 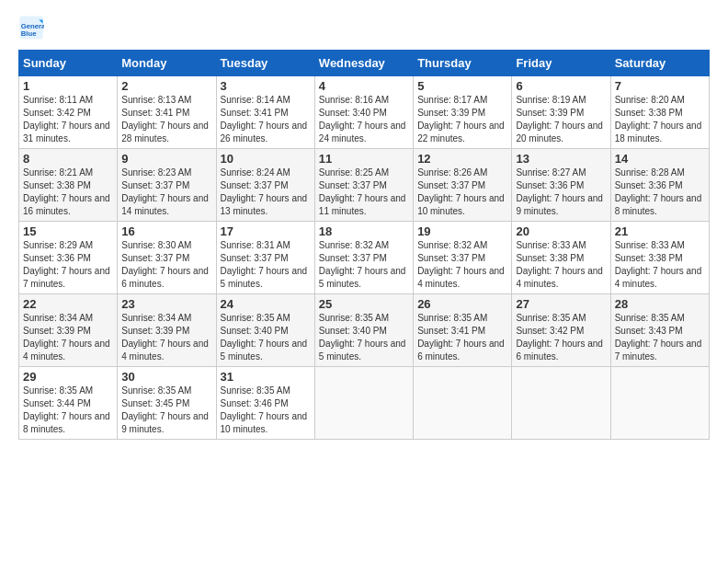 I want to click on calendar-cell: 19 Sunrise: 8:32 AMSunset: 3:37 PMDaylig…, so click(x=463, y=258).